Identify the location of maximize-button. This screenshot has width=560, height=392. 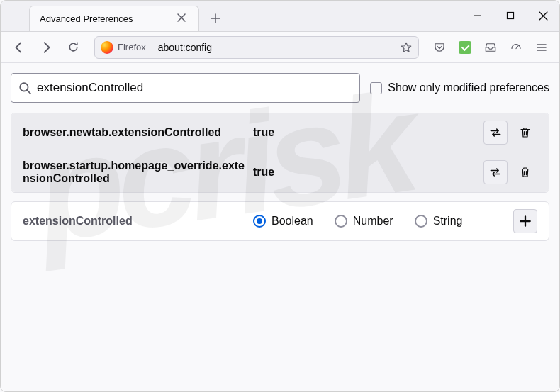
(510, 16).